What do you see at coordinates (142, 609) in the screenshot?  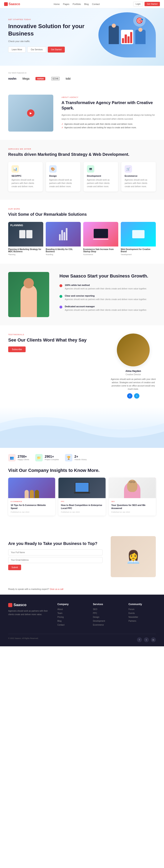 I see `footer-link-forum: Forum` at bounding box center [142, 609].